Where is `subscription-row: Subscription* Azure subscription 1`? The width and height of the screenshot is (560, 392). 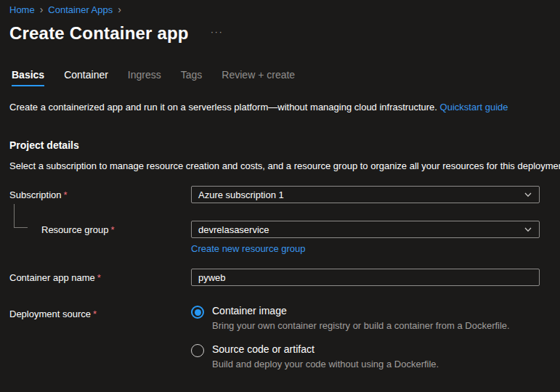
subscription-row: Subscription* Azure subscription 1 is located at coordinates (285, 195).